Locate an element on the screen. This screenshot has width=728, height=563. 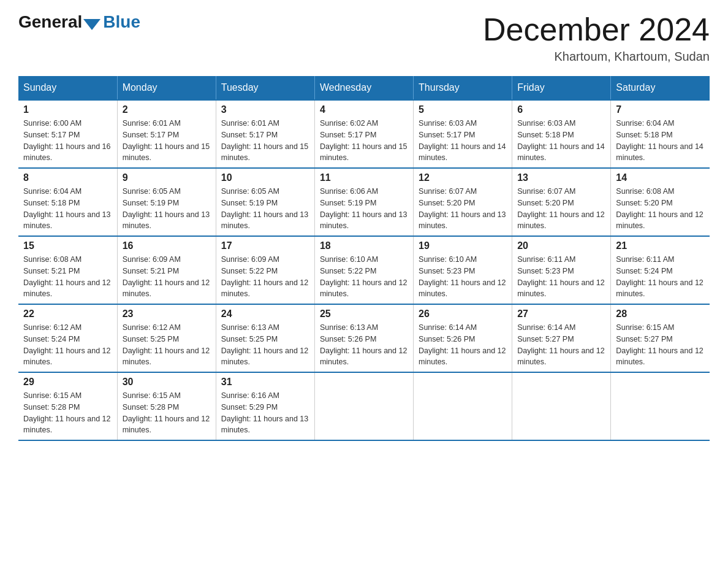
day-number: 29 is located at coordinates (67, 382).